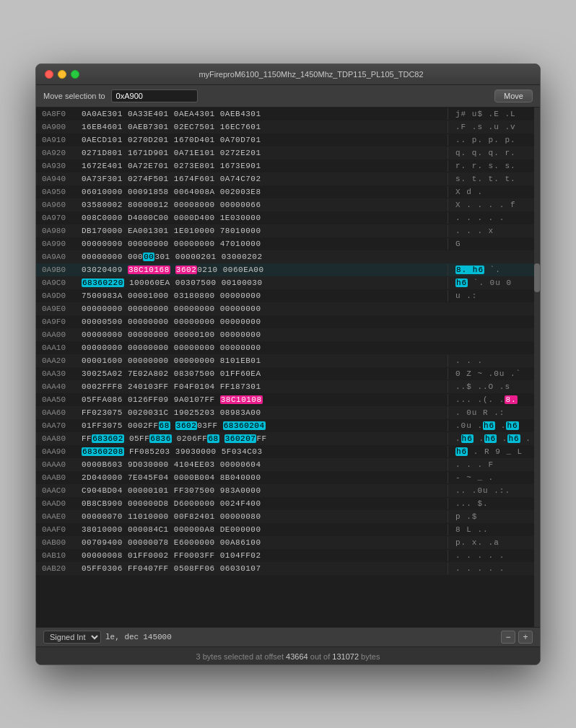 Image resolution: width=576 pixels, height=728 pixels. Describe the element at coordinates (264, 153) in the screenshot. I see `hex-bytes: 0271D801 1671D901 0A71E101 0272E201` at that location.